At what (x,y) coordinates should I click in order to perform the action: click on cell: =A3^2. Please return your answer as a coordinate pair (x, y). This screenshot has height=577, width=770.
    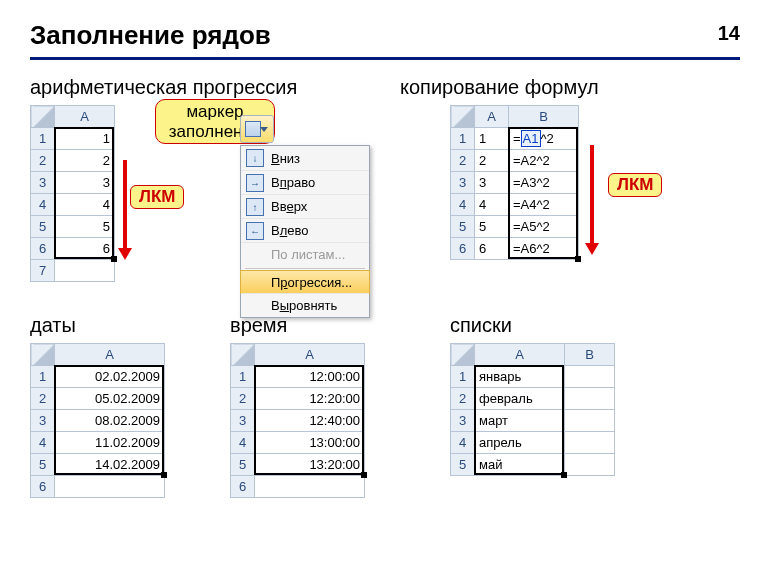
    Looking at the image, I should click on (544, 183).